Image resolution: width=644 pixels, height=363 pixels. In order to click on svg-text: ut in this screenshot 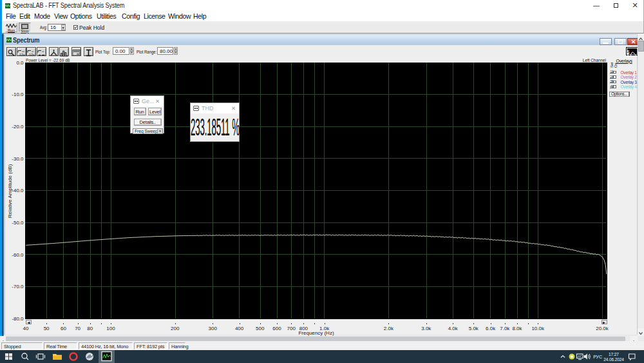, I will do `click(43, 52)`.